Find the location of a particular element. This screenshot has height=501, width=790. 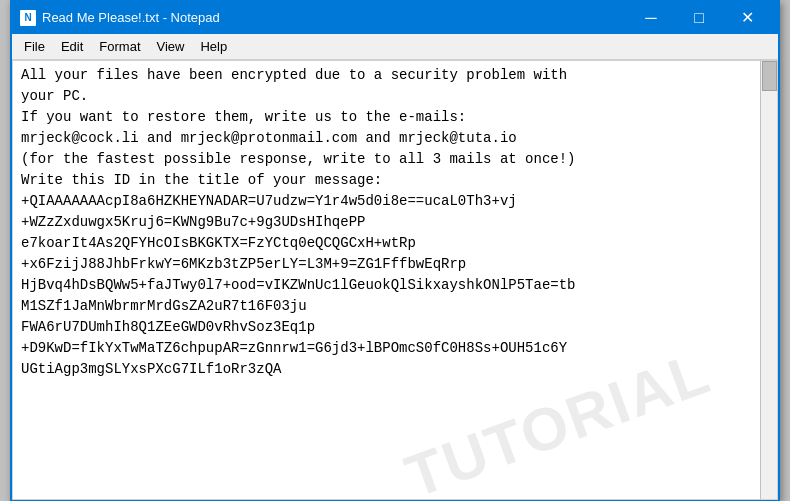

notepad-icon: N is located at coordinates (28, 18).